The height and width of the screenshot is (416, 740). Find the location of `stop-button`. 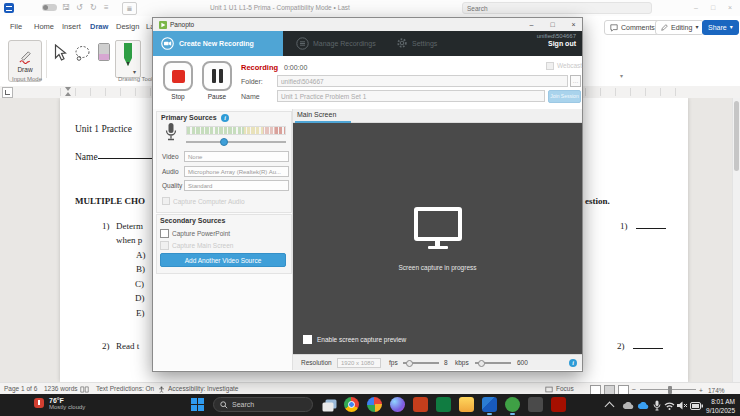

stop-button is located at coordinates (178, 76).